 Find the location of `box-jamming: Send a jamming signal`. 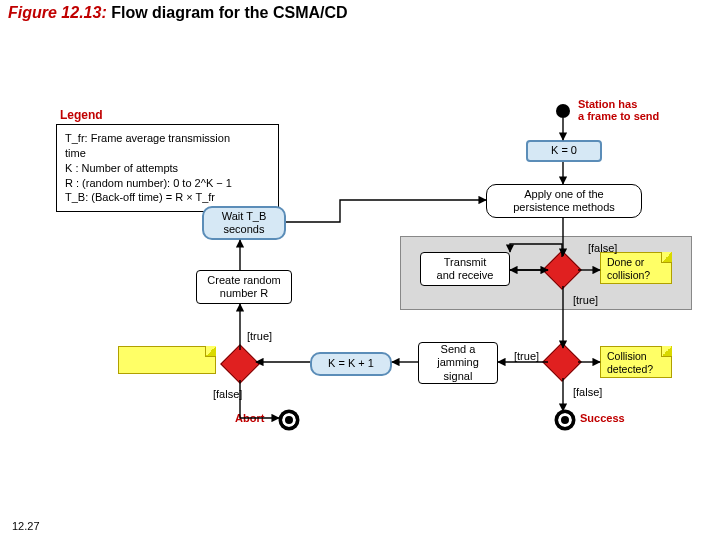

box-jamming: Send a jamming signal is located at coordinates (458, 363).